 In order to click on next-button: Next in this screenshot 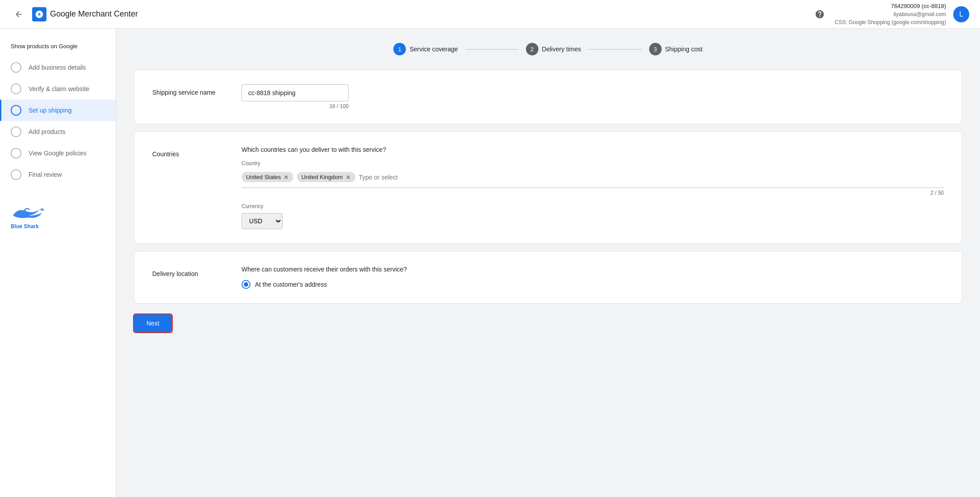, I will do `click(153, 323)`.